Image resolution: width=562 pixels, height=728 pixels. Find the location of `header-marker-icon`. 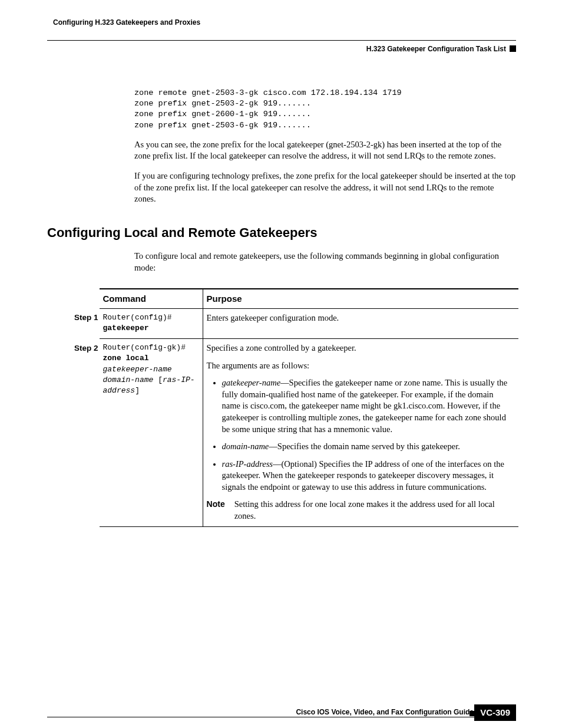

header-marker-icon is located at coordinates (513, 48).